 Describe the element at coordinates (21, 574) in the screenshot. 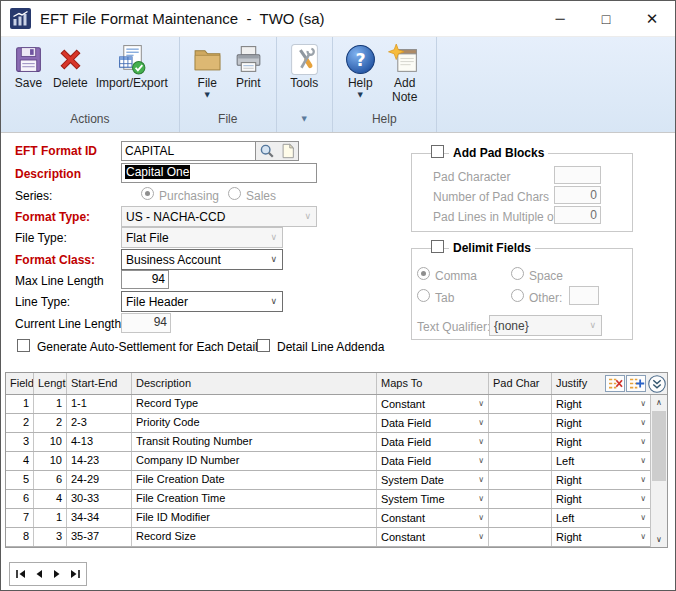

I see `first-record-button` at that location.